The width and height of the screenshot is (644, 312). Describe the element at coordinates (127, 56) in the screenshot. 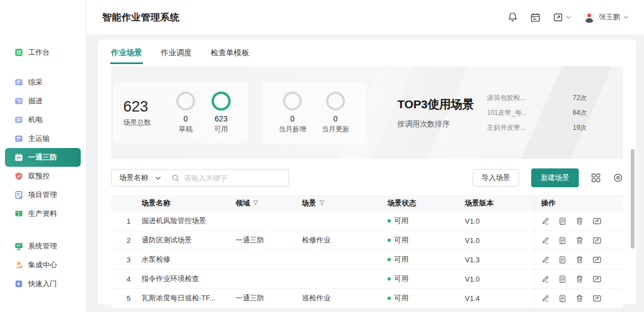

I see `tab-0: 作业场景` at that location.